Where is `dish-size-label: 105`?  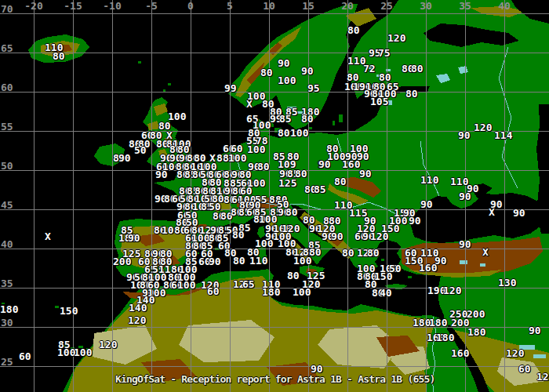 dish-size-label: 105 is located at coordinates (380, 102).